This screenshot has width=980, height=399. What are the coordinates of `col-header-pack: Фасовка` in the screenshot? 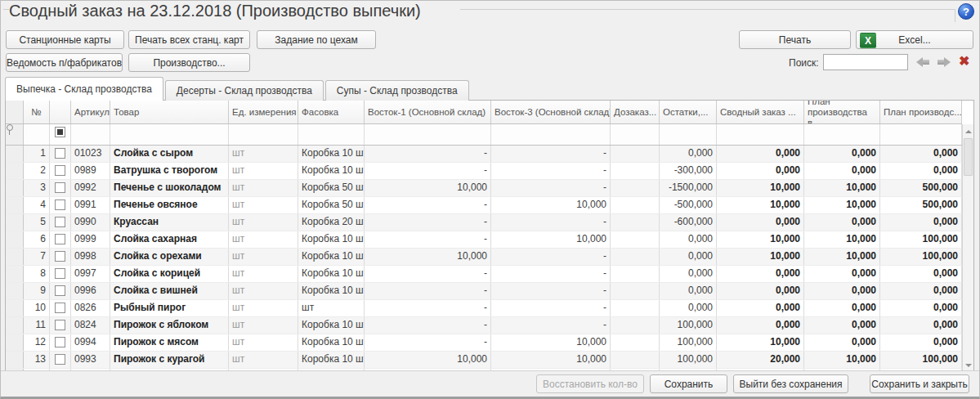 It's located at (332, 112).